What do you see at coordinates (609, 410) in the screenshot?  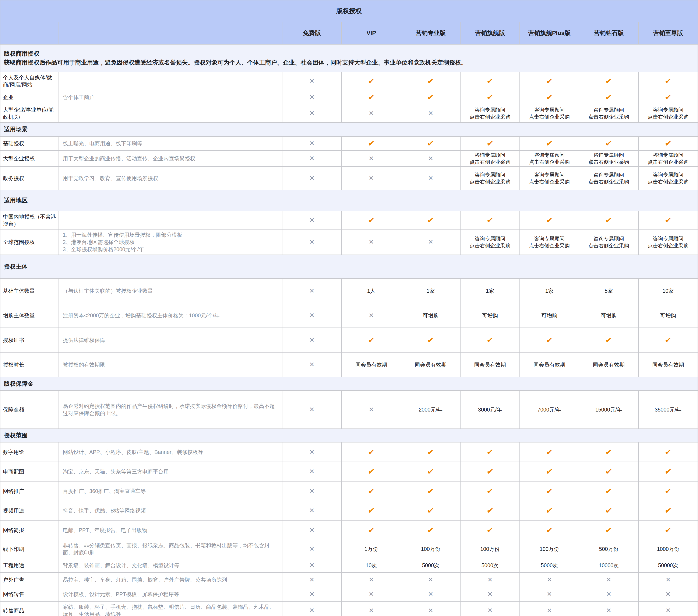 I see `value-text: 15000元/年` at bounding box center [609, 410].